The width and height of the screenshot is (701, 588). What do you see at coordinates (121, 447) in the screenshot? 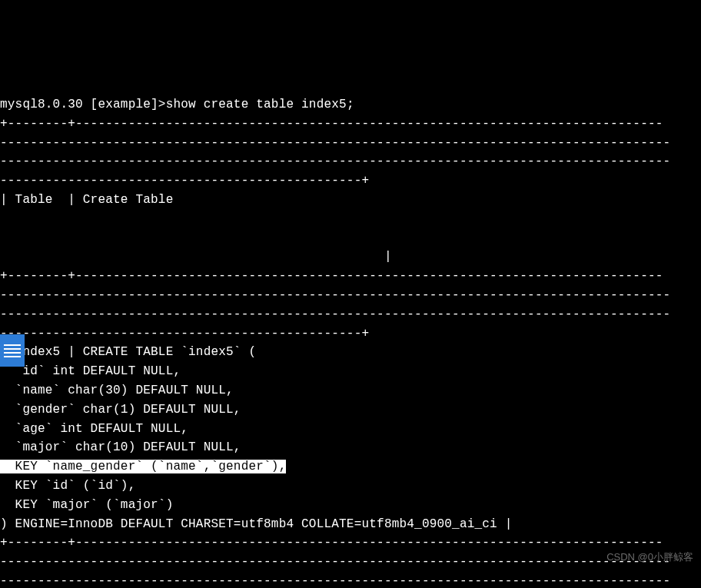
I see `table-row: `major` char(10) DEFAULT NULL,` at bounding box center [121, 447].